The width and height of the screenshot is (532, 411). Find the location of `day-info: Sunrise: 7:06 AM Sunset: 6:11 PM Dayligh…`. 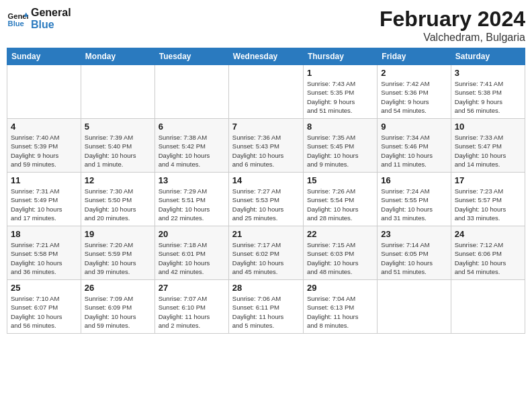

day-info: Sunrise: 7:06 AM Sunset: 6:11 PM Dayligh… is located at coordinates (266, 312).